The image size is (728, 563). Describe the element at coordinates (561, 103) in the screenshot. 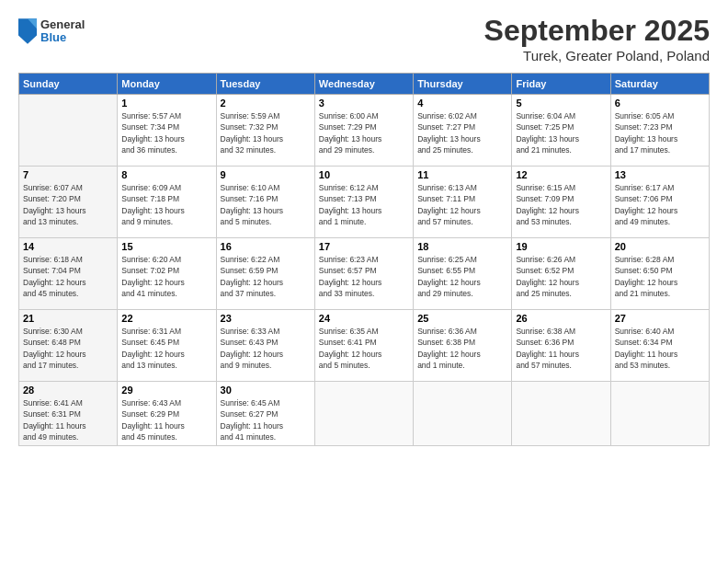

I see `day-number: 5` at that location.